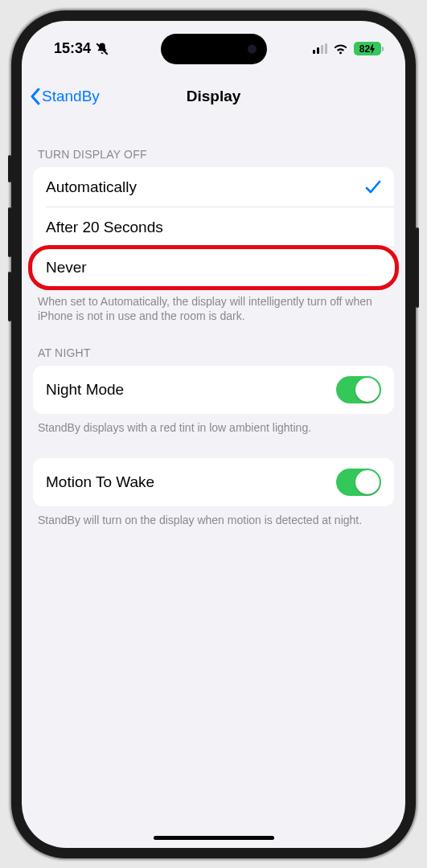 The width and height of the screenshot is (427, 868). I want to click on charging-icon, so click(372, 49).